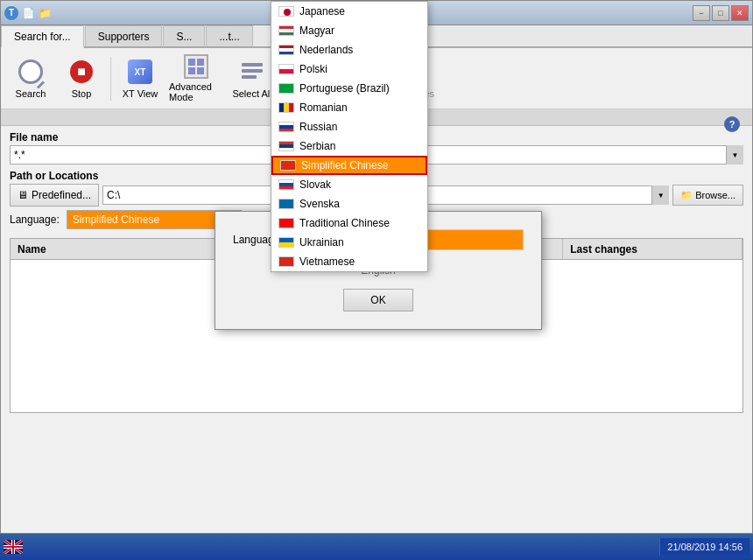 The width and height of the screenshot is (753, 560). I want to click on lang-item-polski: Polski, so click(349, 69).